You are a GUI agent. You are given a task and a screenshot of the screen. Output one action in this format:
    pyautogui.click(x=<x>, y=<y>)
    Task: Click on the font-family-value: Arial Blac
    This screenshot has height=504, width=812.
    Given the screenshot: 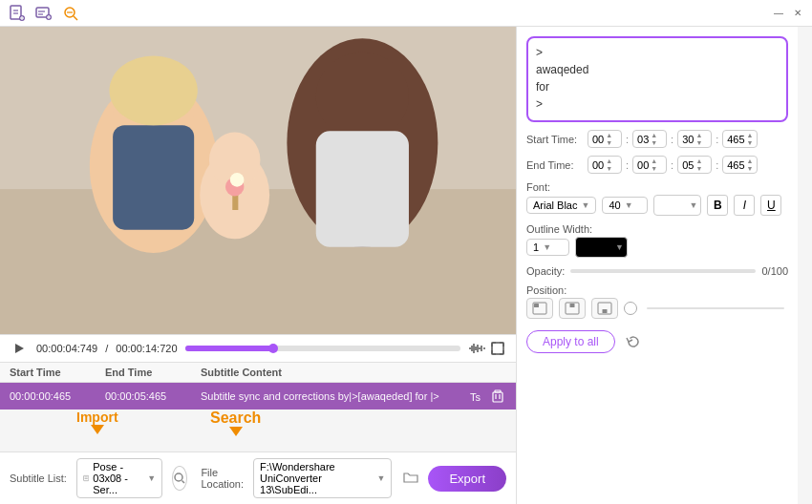 What is the action you would take?
    pyautogui.click(x=555, y=205)
    